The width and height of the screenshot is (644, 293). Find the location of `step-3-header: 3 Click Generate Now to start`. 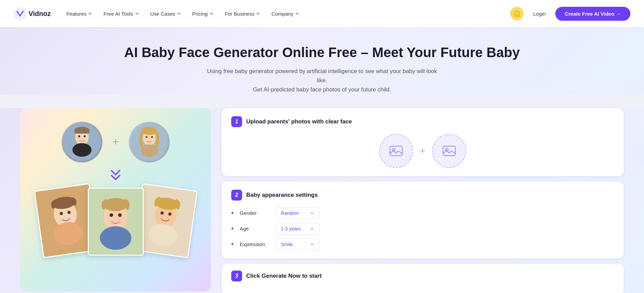

step-3-header: 3 Click Generate Now to start is located at coordinates (423, 276).